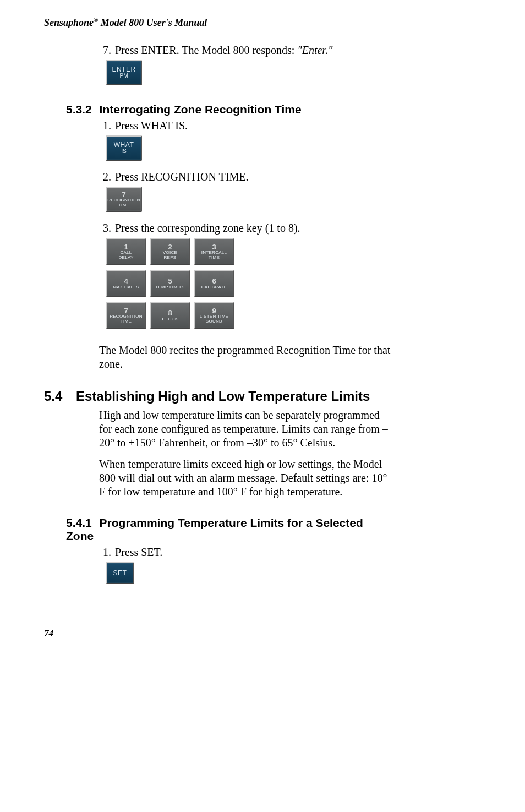 The image size is (525, 812). What do you see at coordinates (246, 126) in the screenshot?
I see `step-1: 1. Press WHAT IS.` at bounding box center [246, 126].